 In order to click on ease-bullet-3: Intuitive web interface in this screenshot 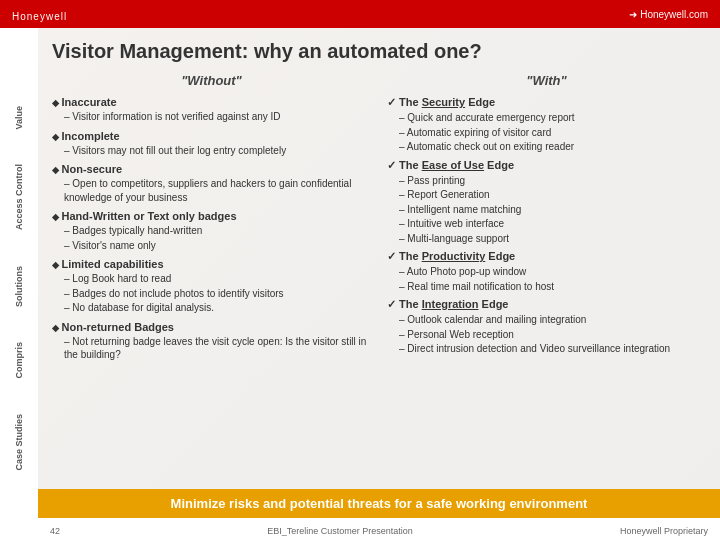, I will do `click(546, 224)`.